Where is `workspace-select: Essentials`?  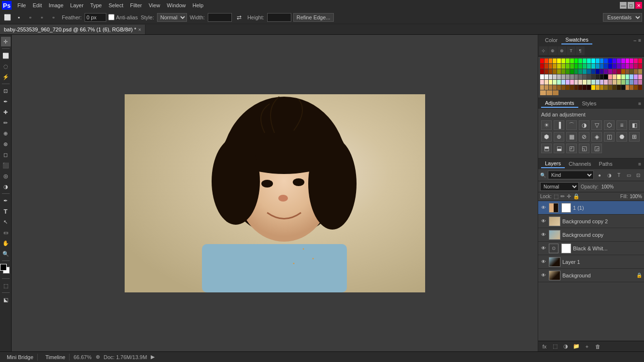
workspace-select: Essentials is located at coordinates (622, 17).